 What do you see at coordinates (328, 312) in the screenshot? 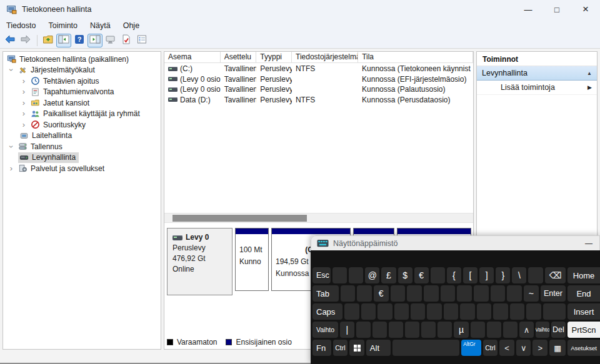
I see `key-caps: Caps` at bounding box center [328, 312].